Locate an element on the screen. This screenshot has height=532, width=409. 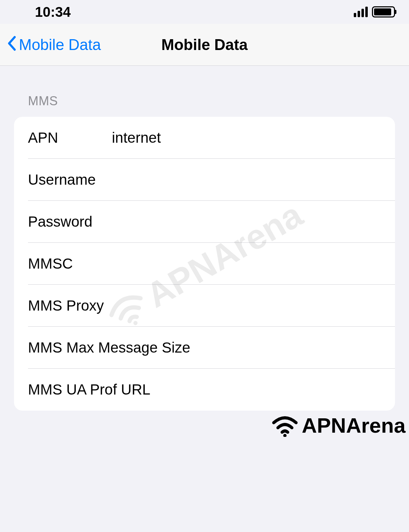
wifi-icon is located at coordinates (285, 425).